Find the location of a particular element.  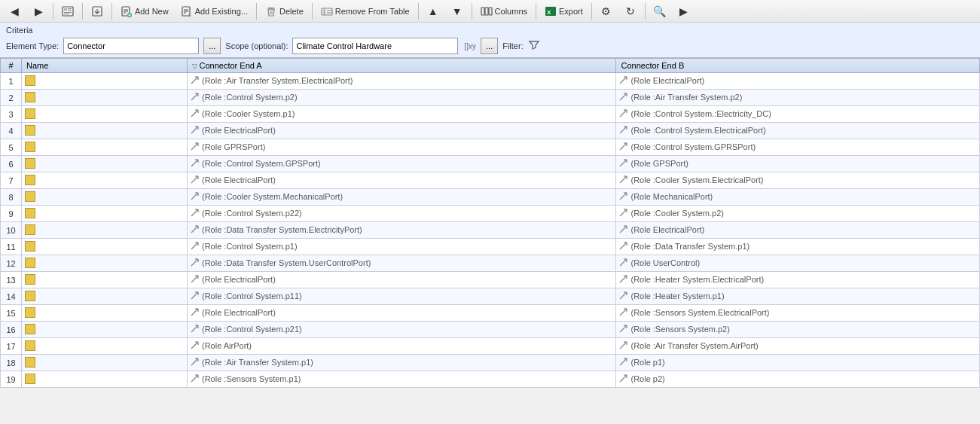

end-b-icon-row: (Role :Air Transfer System.AirPort) is located at coordinates (688, 346).